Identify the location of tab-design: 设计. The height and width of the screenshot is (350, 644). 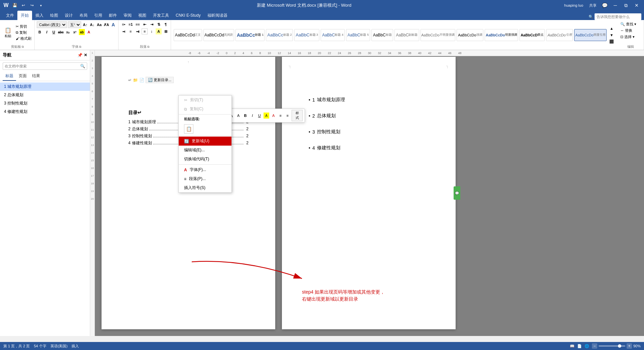
(69, 15).